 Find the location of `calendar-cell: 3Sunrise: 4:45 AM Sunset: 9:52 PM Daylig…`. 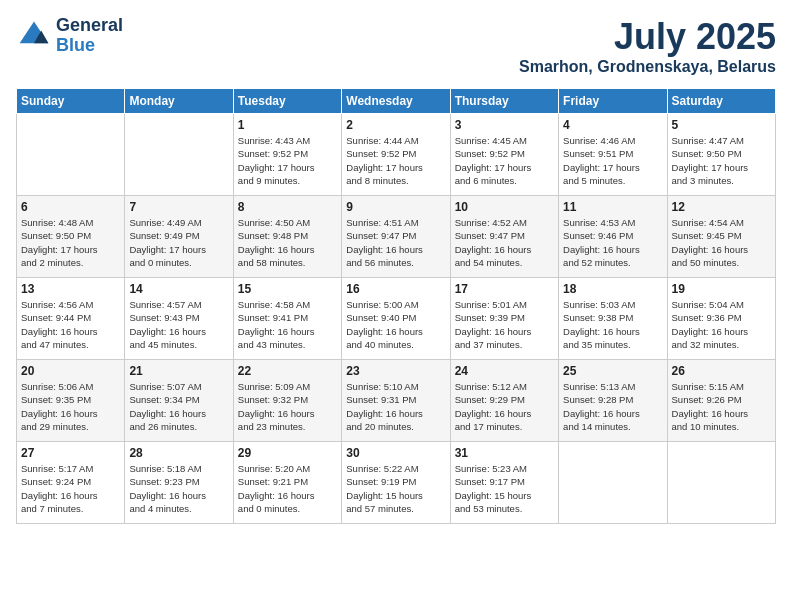

calendar-cell: 3Sunrise: 4:45 AM Sunset: 9:52 PM Daylig… is located at coordinates (504, 155).